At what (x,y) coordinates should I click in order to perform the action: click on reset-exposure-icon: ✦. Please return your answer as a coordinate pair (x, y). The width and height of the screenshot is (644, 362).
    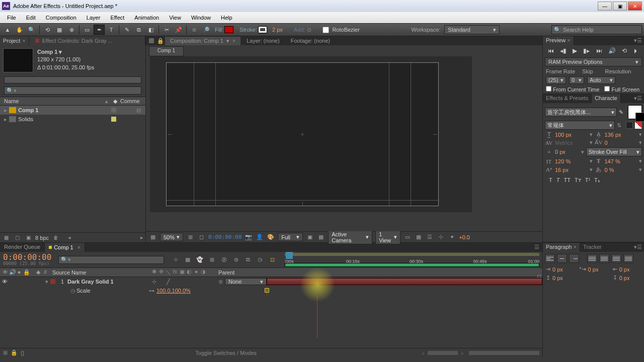
    Looking at the image, I should click on (452, 237).